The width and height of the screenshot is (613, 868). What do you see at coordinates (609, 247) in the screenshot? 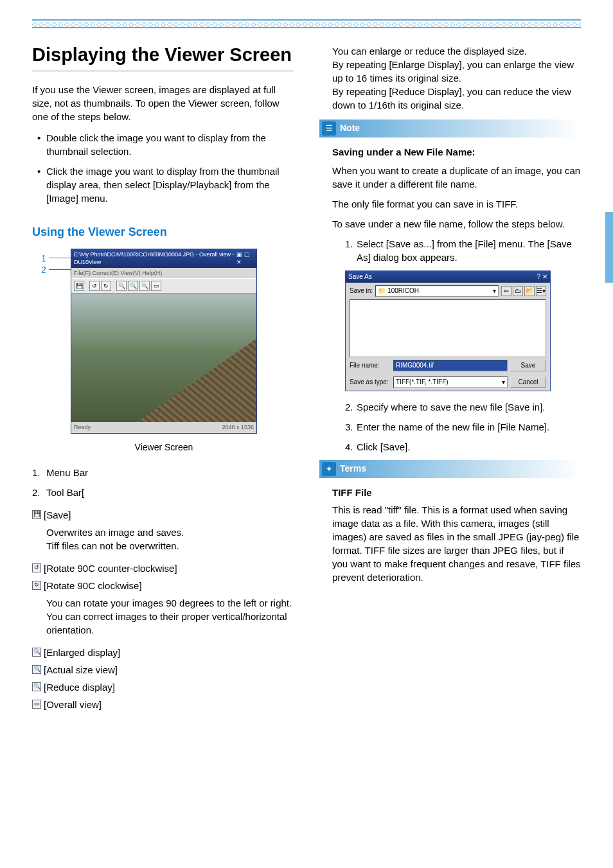
I see `side-tab` at bounding box center [609, 247].